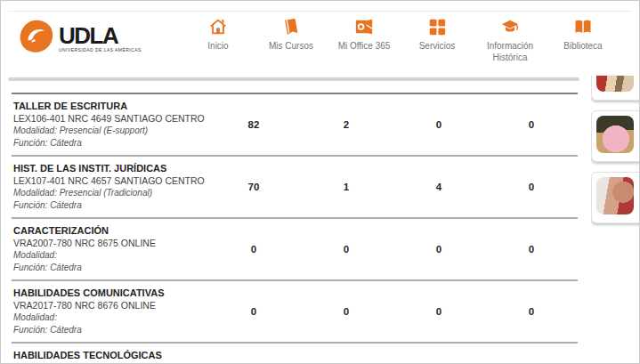 This screenshot has height=364, width=640. Describe the element at coordinates (439, 187) in the screenshot. I see `count-cell: 4` at that location.